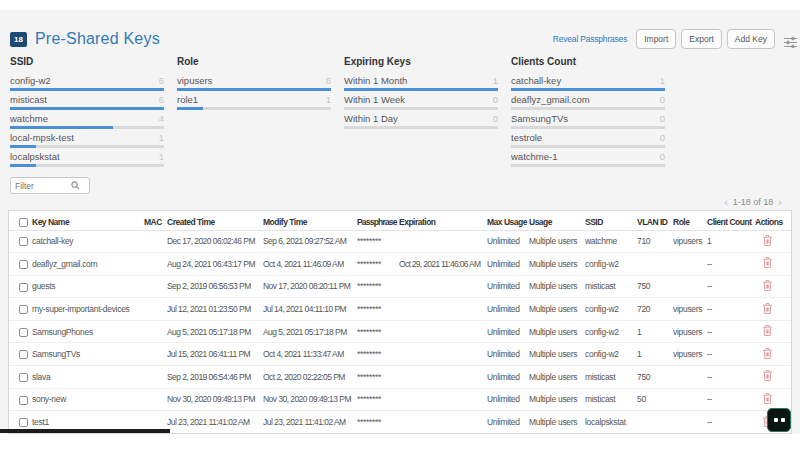 This screenshot has width=800, height=450. Describe the element at coordinates (254, 104) in the screenshot. I see `filter-item: role11` at that location.